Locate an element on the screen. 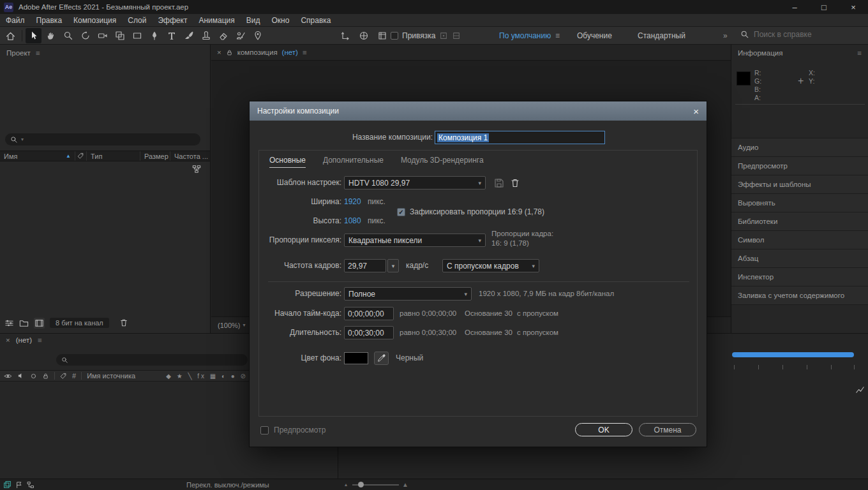 This screenshot has height=490, width=868. project-menu-icon: ≡ is located at coordinates (38, 53).